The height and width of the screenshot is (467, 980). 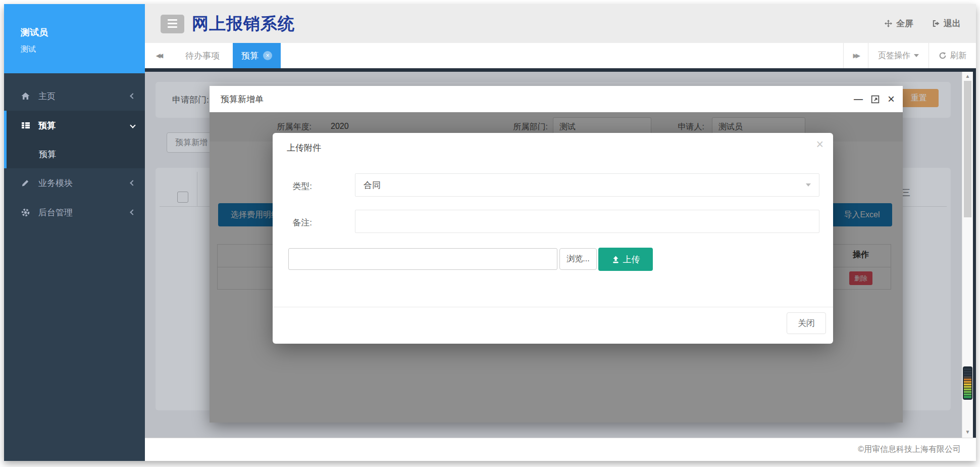 What do you see at coordinates (56, 183) in the screenshot?
I see `sidebar-item-label: 业务模块` at bounding box center [56, 183].